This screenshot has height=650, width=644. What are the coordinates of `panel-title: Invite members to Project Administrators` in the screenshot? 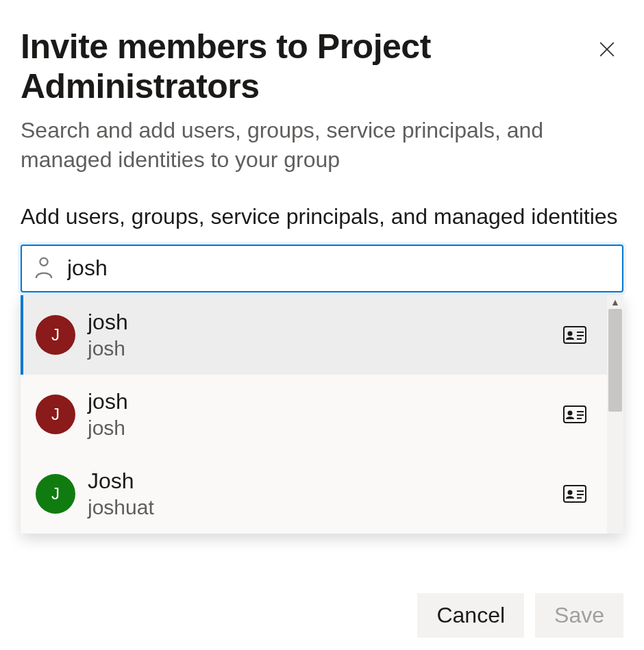 It's located at (306, 67).